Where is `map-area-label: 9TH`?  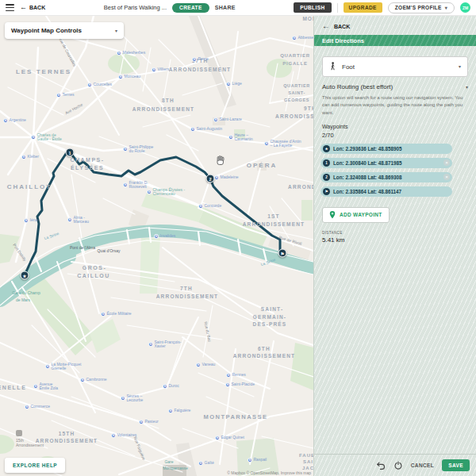
map-area-label: 9TH is located at coordinates (309, 108).